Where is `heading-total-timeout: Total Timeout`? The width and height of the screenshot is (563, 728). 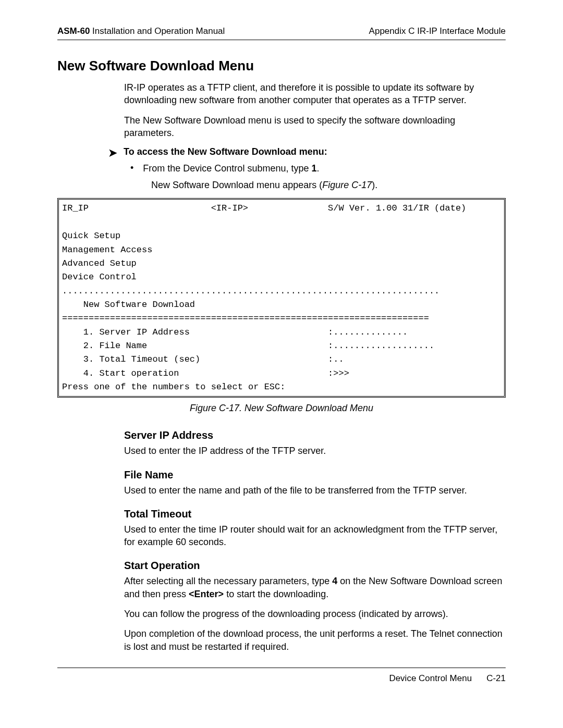
heading-total-timeout: Total Timeout is located at coordinates (315, 514).